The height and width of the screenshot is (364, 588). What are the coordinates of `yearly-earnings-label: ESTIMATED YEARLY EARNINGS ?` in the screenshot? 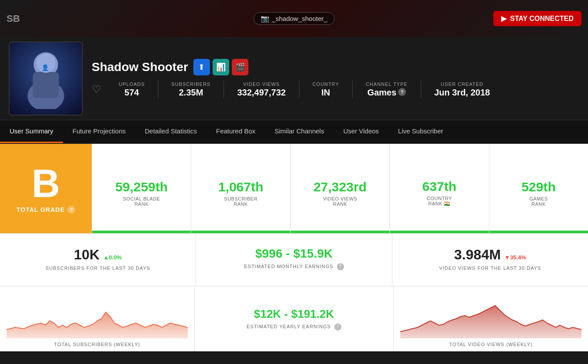 It's located at (294, 327).